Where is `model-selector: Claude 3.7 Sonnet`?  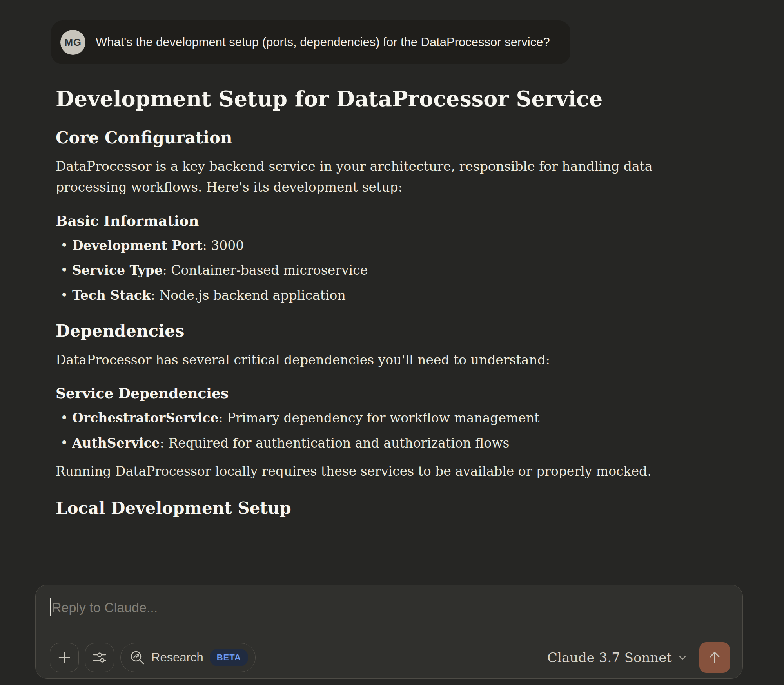 model-selector: Claude 3.7 Sonnet is located at coordinates (617, 658).